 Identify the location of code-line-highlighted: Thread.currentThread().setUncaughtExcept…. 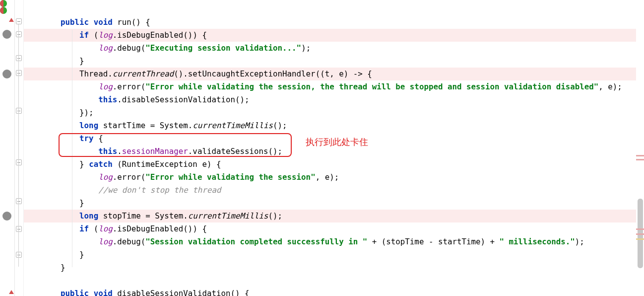
(334, 74).